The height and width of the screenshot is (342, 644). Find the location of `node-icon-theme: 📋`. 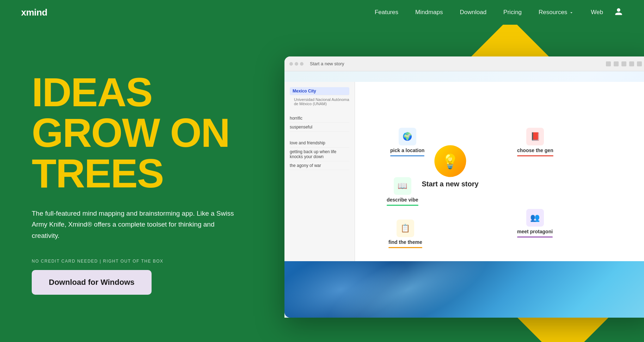

node-icon-theme: 📋 is located at coordinates (405, 228).